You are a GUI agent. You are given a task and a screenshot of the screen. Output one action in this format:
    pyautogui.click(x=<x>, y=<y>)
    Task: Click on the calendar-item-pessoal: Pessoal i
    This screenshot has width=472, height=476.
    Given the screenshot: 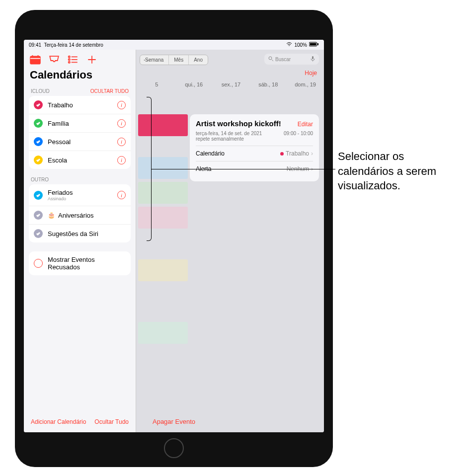 What is the action you would take?
    pyautogui.click(x=79, y=142)
    